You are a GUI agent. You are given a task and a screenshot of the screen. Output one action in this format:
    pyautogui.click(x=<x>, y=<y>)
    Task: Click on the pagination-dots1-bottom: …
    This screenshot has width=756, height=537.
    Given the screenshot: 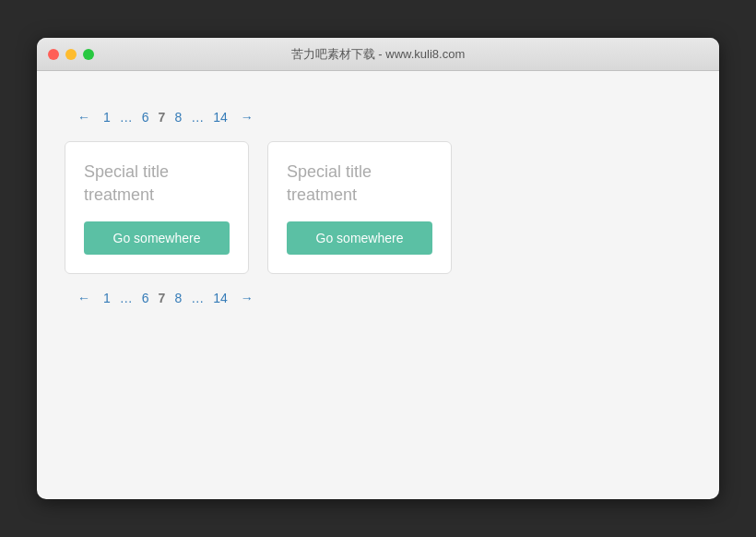 What is the action you would take?
    pyautogui.click(x=126, y=298)
    